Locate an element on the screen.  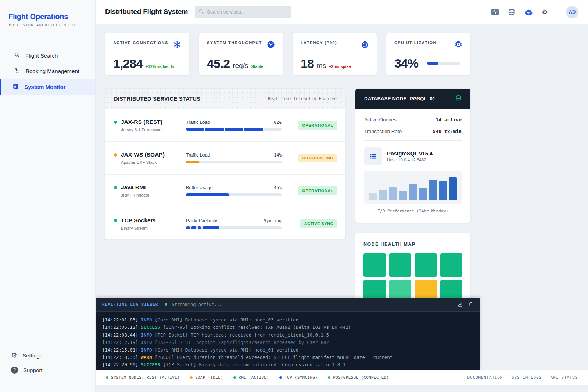
card-value-row: 1,284+12% vs last hr is located at coordinates (147, 64).